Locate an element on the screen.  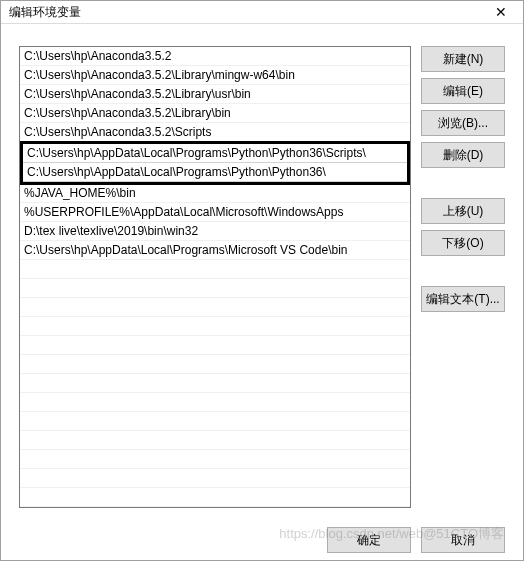
titlebar: 编辑环境变量 ✕ is located at coordinates (262, 12).